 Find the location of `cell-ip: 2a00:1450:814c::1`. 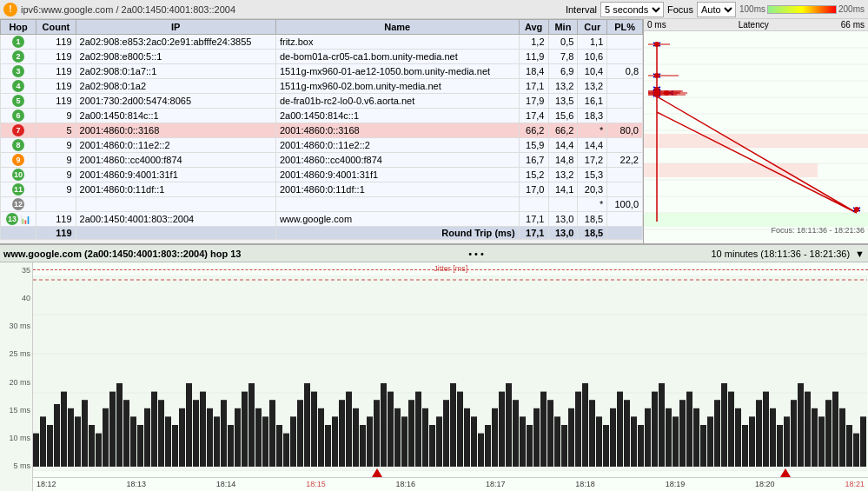

cell-ip: 2a00:1450:814c::1 is located at coordinates (176, 116).